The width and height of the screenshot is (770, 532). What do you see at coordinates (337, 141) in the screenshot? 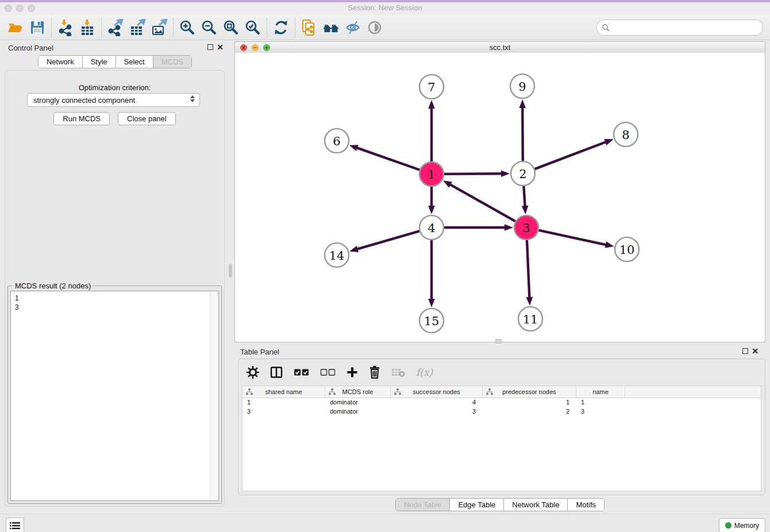
I see `node-6: 6` at bounding box center [337, 141].